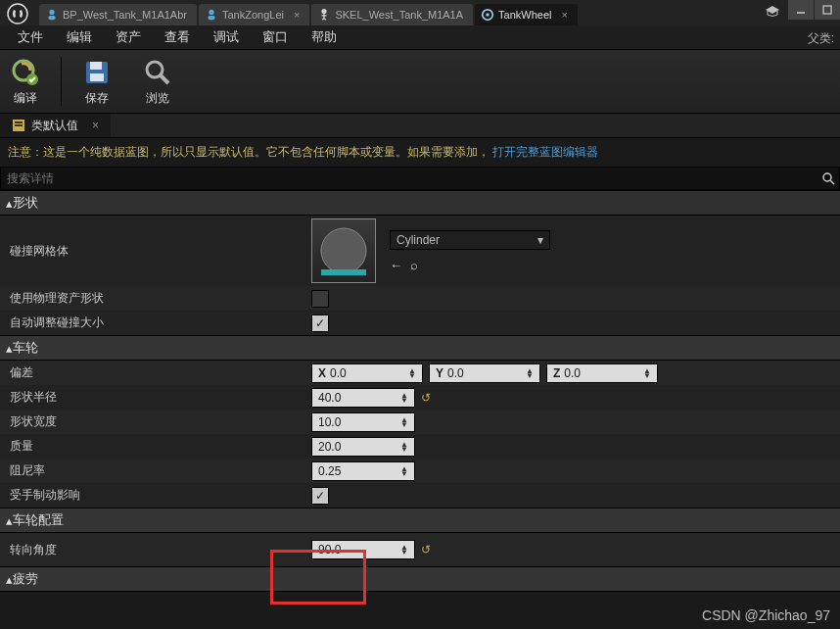 Image resolution: width=840 pixels, height=629 pixels. I want to click on compile-label: 编译, so click(25, 98).